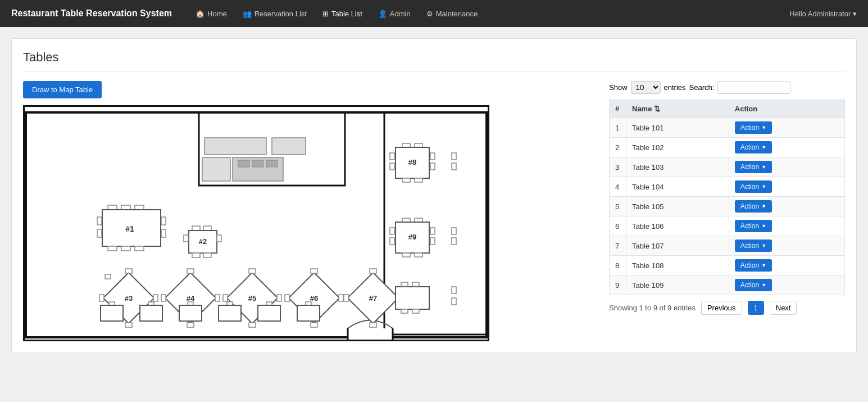 The width and height of the screenshot is (868, 402). What do you see at coordinates (727, 88) in the screenshot?
I see `show-entries-bar: Show 10 25 50 100 entries Search:` at bounding box center [727, 88].